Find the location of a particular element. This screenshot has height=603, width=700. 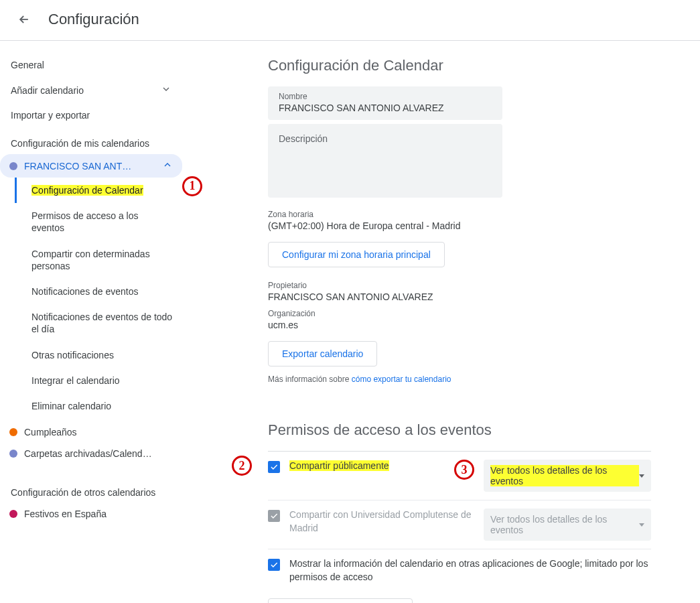

sidebar-sub-label: Eliminar calendario is located at coordinates (71, 406).